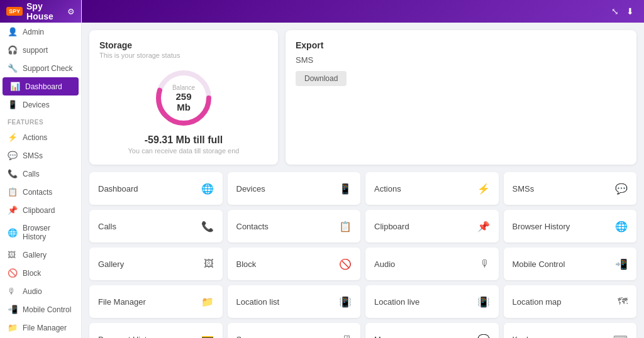 The width and height of the screenshot is (644, 338). I want to click on feature-icon-clipboard: 📌, so click(484, 226).